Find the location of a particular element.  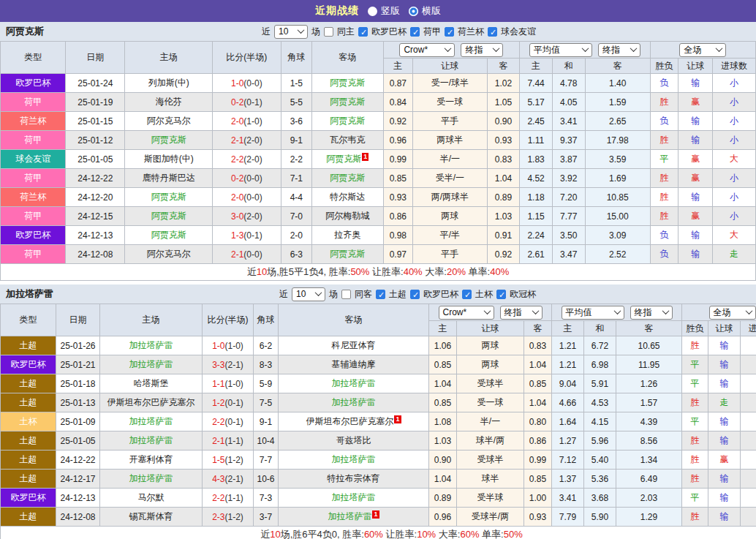

away-team-name: 基辅迪纳摩 is located at coordinates (354, 364).